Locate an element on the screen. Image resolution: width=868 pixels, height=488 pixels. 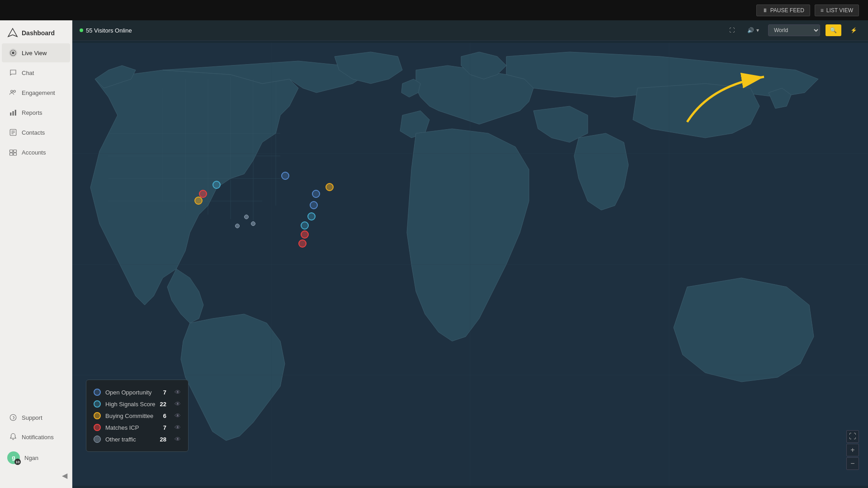
pause-icon: ⏸ is located at coordinates (765, 10).